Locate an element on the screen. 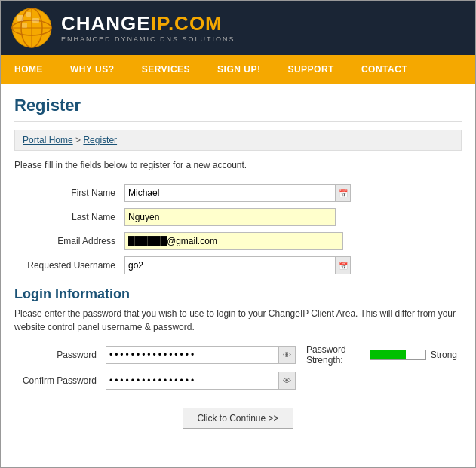  logo-ip: IP.COM is located at coordinates (187, 23).